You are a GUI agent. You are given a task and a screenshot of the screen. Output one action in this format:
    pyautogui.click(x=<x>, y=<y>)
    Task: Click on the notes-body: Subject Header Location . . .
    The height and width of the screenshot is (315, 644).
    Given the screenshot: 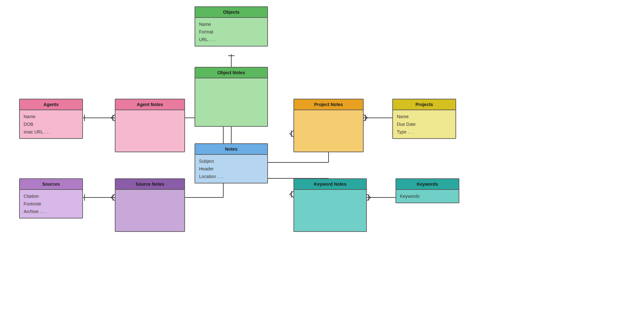 What is the action you would take?
    pyautogui.click(x=231, y=169)
    